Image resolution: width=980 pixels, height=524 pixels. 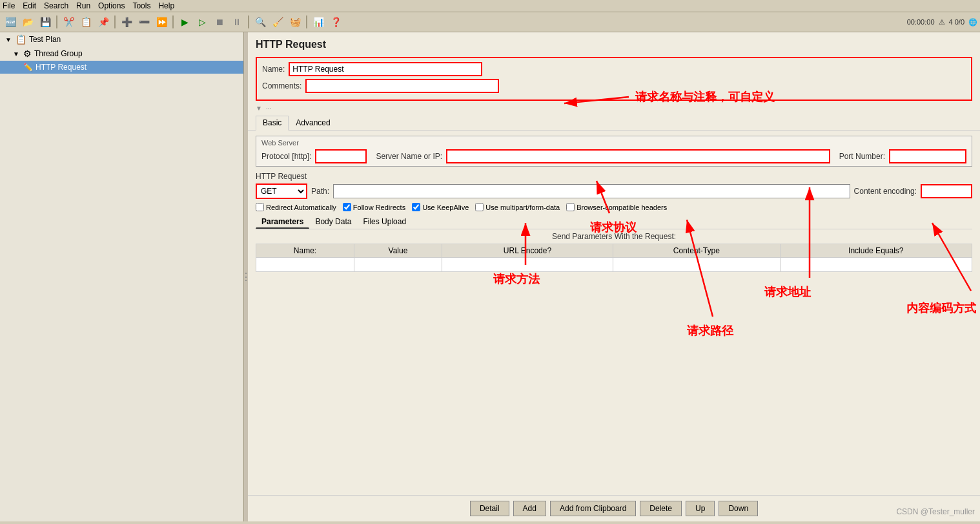 I want to click on param-tab-bodydata: Body Data, so click(x=333, y=222).